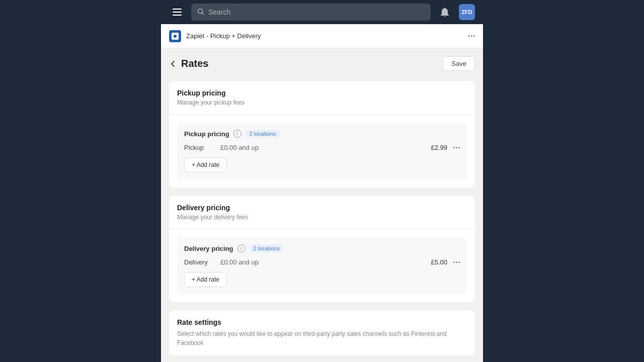 This screenshot has height=362, width=644. What do you see at coordinates (209, 248) in the screenshot?
I see `delivery-subsection-title: Delivery pricing` at bounding box center [209, 248].